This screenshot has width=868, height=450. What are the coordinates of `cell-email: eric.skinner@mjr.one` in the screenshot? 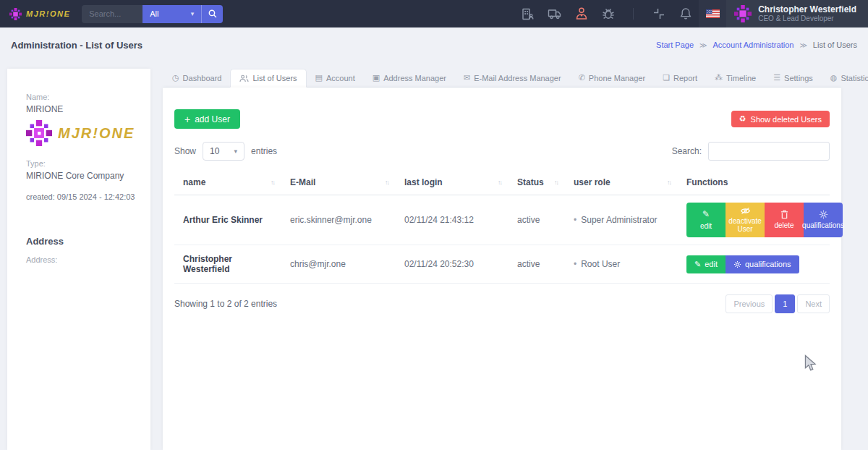 It's located at (339, 220).